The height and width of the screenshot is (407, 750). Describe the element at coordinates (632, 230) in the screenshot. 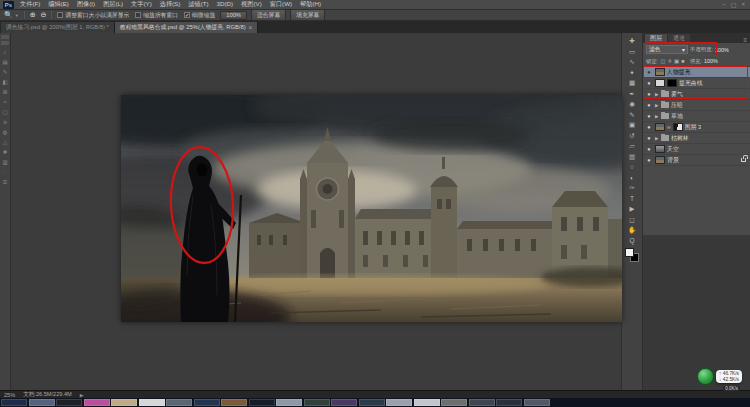

I see `hand-tool-icon: ✋` at that location.